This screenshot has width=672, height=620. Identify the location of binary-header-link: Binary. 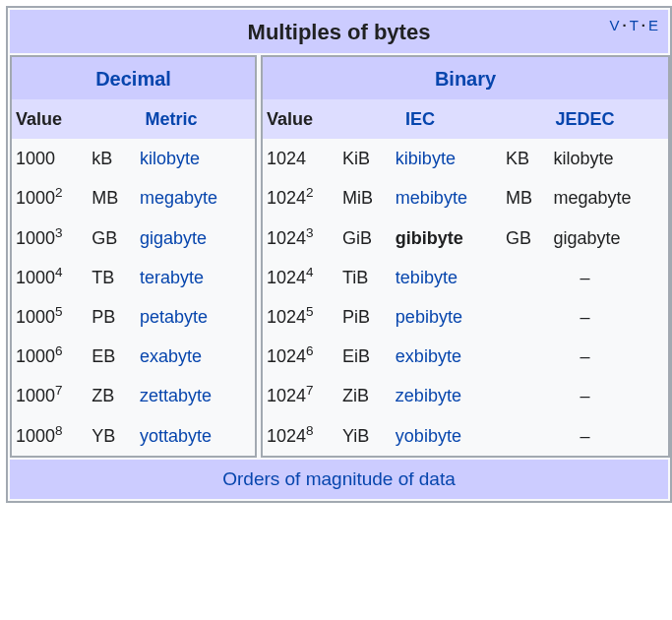
(465, 79).